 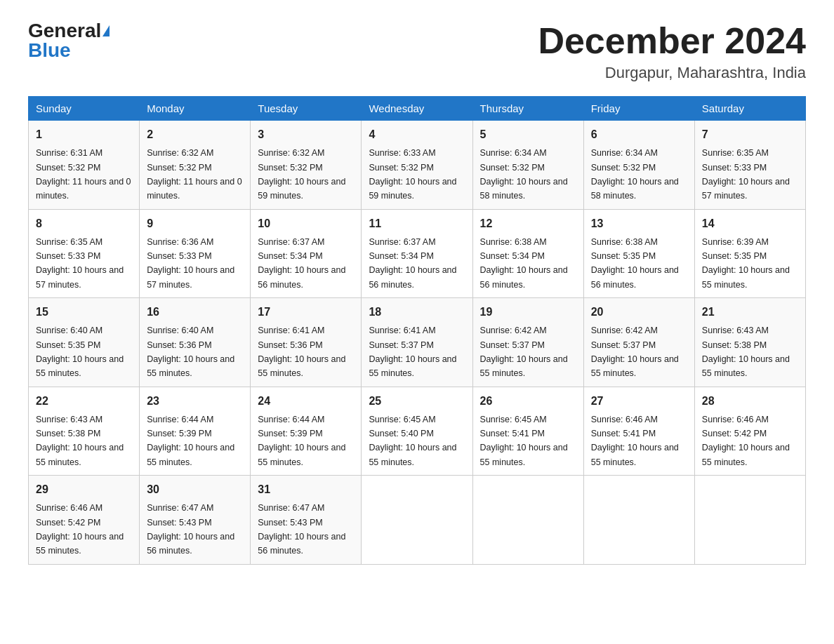 What do you see at coordinates (195, 254) in the screenshot?
I see `day-cell: 9 Sunrise: 6:36 AMSunset: 5:33 PMDayligh…` at bounding box center [195, 254].